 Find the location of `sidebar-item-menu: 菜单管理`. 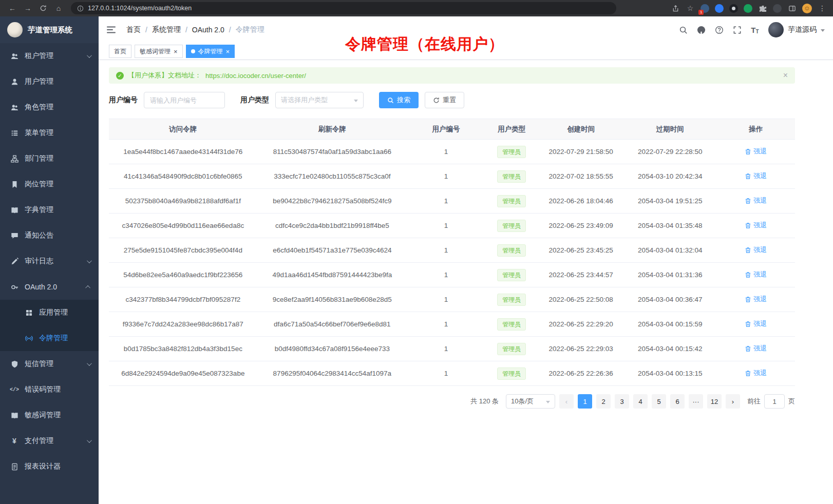

sidebar-item-menu: 菜单管理 is located at coordinates (49, 133).